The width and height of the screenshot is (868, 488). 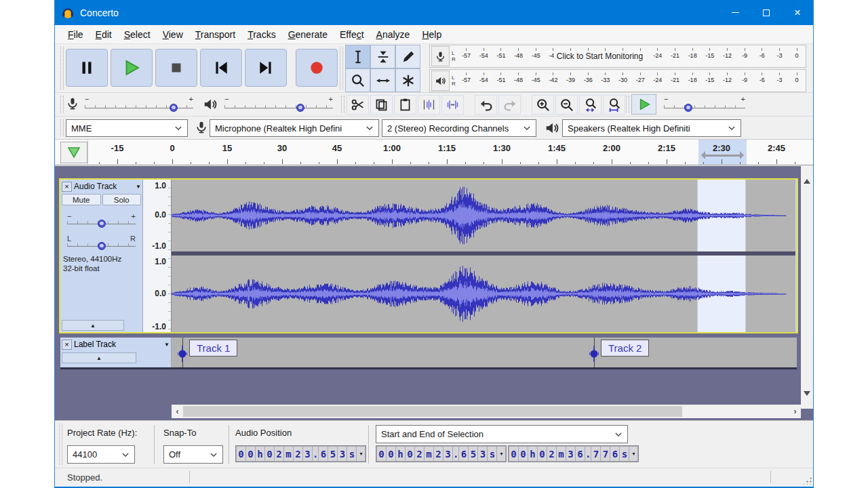 What do you see at coordinates (484, 216) in the screenshot?
I see `waveform-left-channel` at bounding box center [484, 216].